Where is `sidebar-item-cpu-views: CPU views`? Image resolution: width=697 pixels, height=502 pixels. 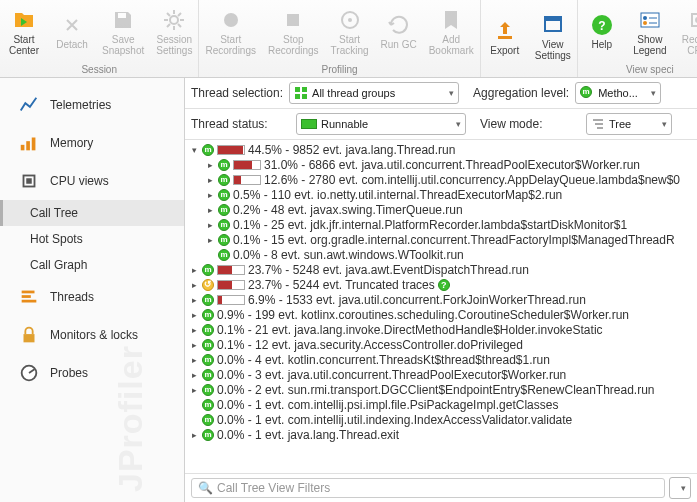 sidebar-item-cpu-views: CPU views is located at coordinates (92, 181).